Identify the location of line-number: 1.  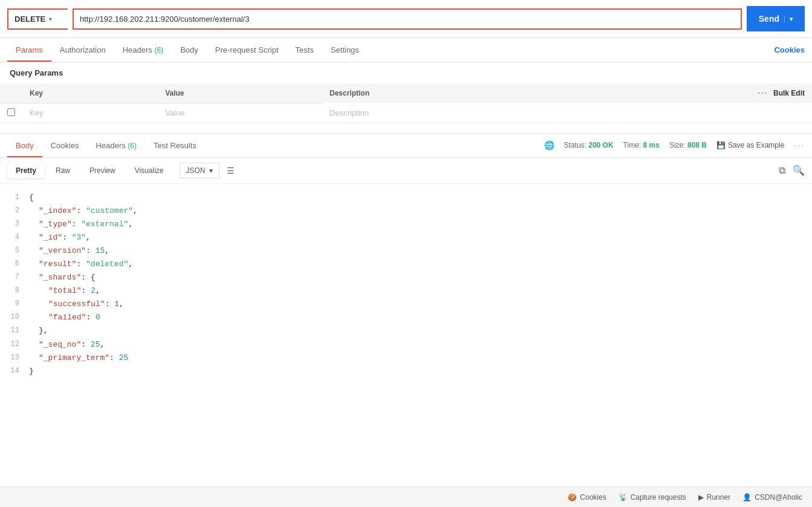
(17, 198).